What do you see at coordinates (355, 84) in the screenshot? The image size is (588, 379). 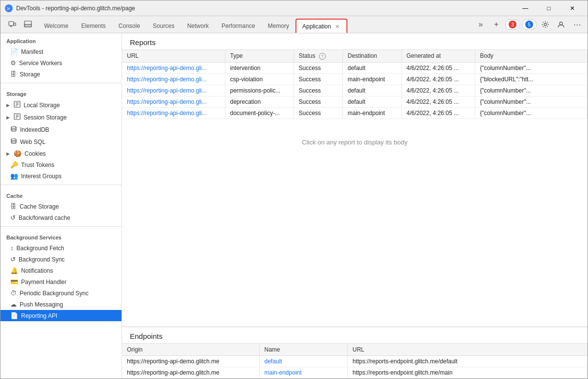 I see `reports-table: URL Type Status ? Destination Generated …` at bounding box center [355, 84].